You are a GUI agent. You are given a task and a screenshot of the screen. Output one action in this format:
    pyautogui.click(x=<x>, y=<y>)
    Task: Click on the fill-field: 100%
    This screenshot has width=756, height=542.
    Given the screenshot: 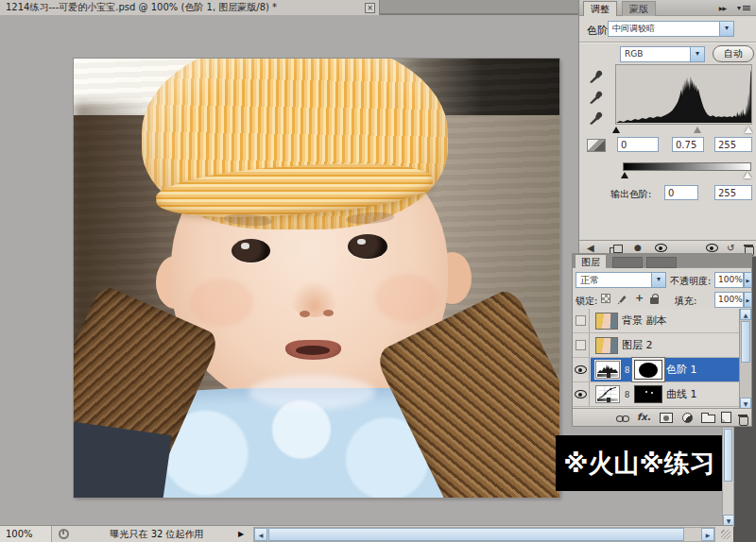 What is the action you would take?
    pyautogui.click(x=730, y=300)
    